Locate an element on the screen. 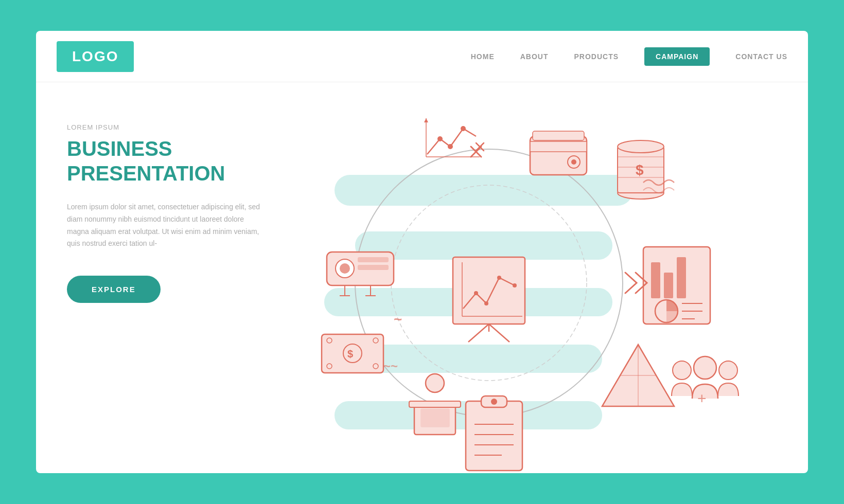 The width and height of the screenshot is (844, 504). nav-contact: CONTACT US is located at coordinates (762, 57).